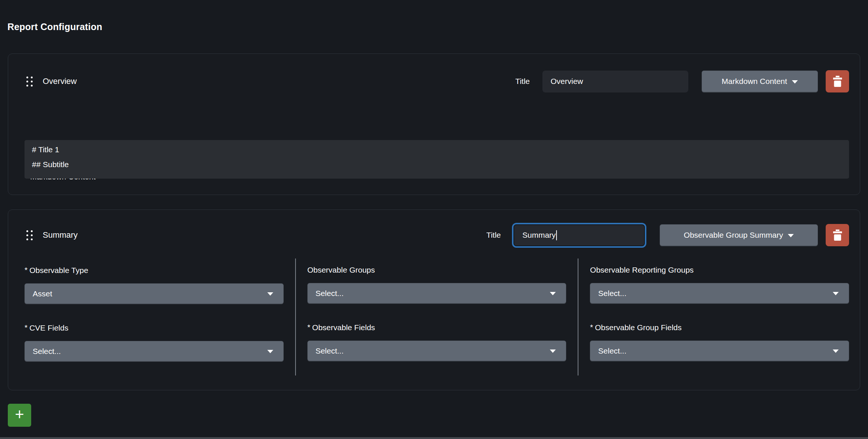 Image resolution: width=868 pixels, height=439 pixels. What do you see at coordinates (154, 270) in the screenshot?
I see `observable-type-label: *Observable Type` at bounding box center [154, 270].